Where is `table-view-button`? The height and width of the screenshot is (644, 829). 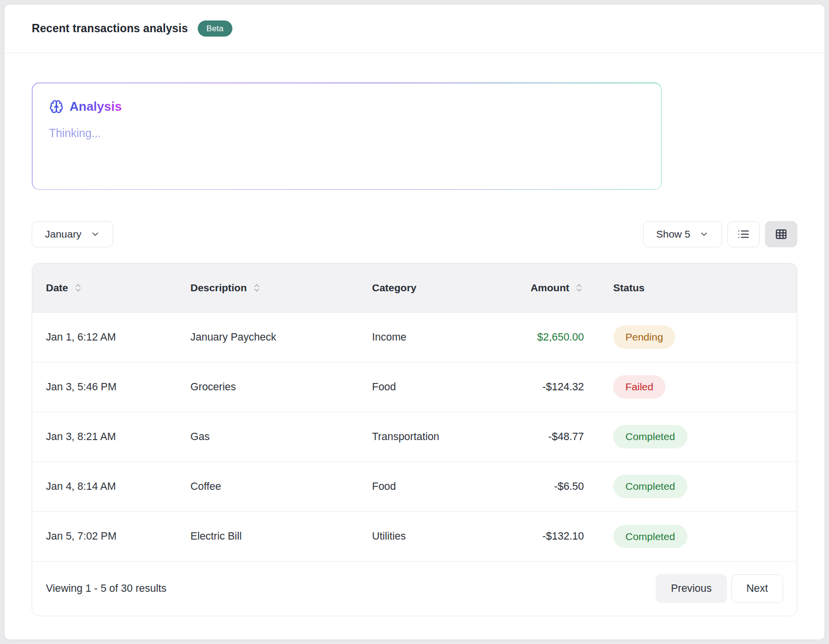 table-view-button is located at coordinates (781, 234).